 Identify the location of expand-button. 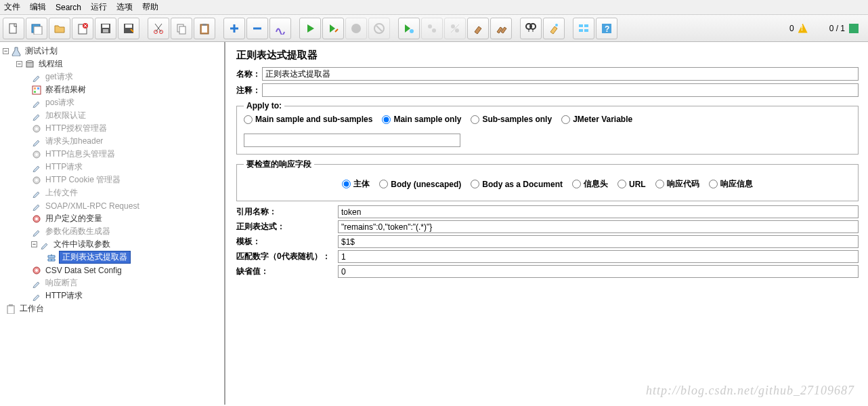
(234, 28).